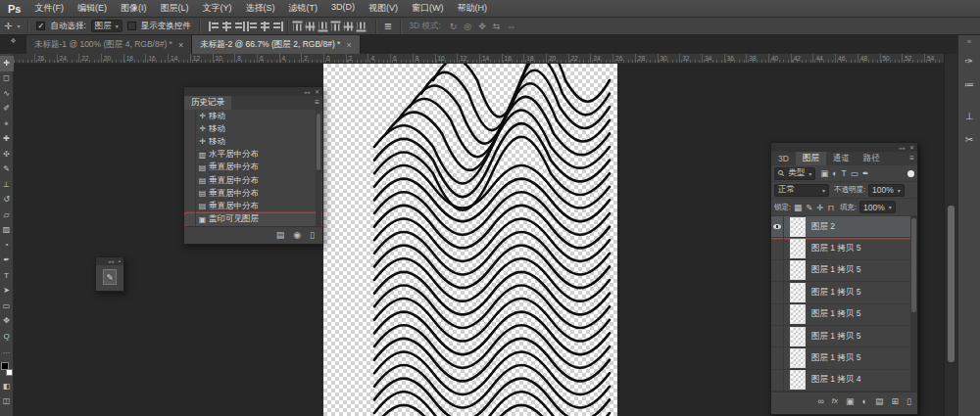 This screenshot has width=980, height=416. What do you see at coordinates (7, 292) in the screenshot?
I see `path-selection-tool: ➤` at bounding box center [7, 292].